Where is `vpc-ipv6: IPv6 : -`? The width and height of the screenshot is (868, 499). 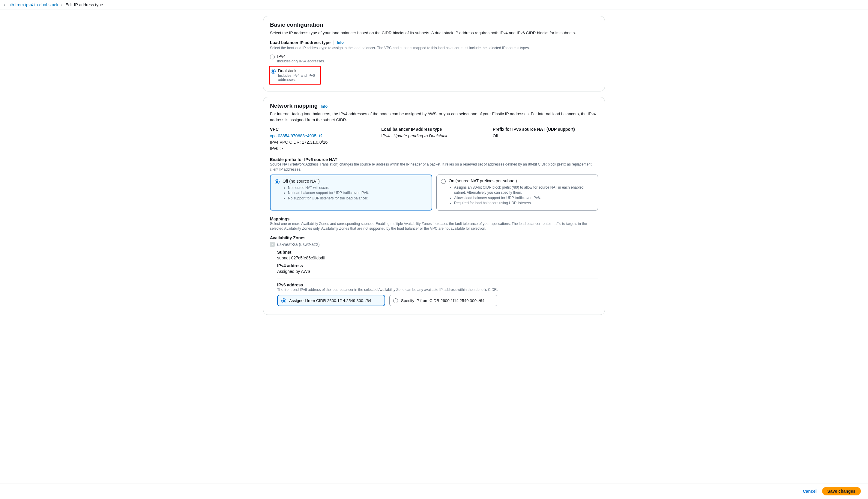
vpc-ipv6: IPv6 : - is located at coordinates (323, 149).